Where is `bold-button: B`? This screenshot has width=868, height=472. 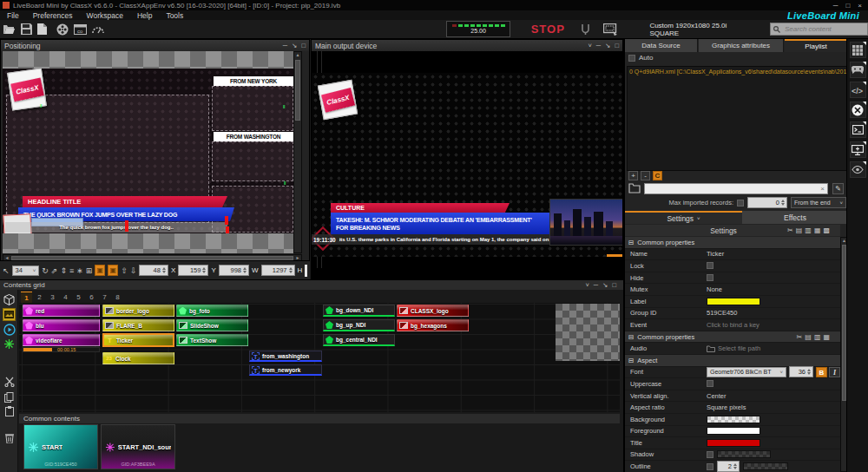
bold-button: B is located at coordinates (821, 372).